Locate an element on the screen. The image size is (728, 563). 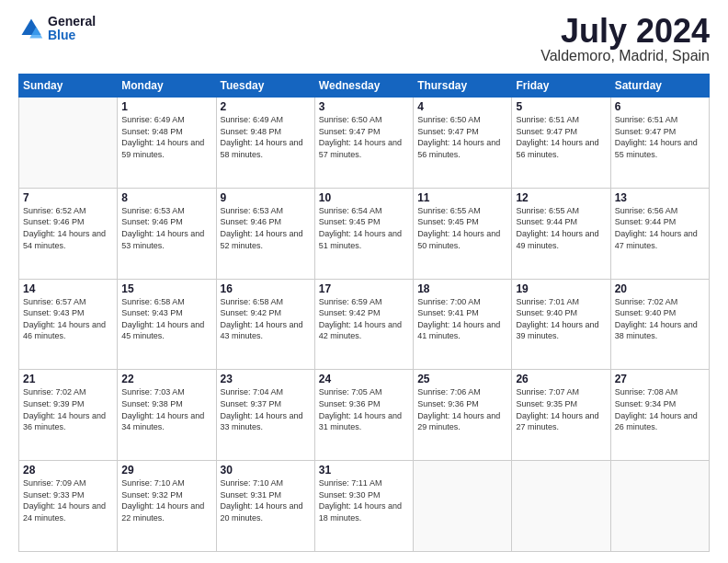
day-number: 30 is located at coordinates (266, 470).